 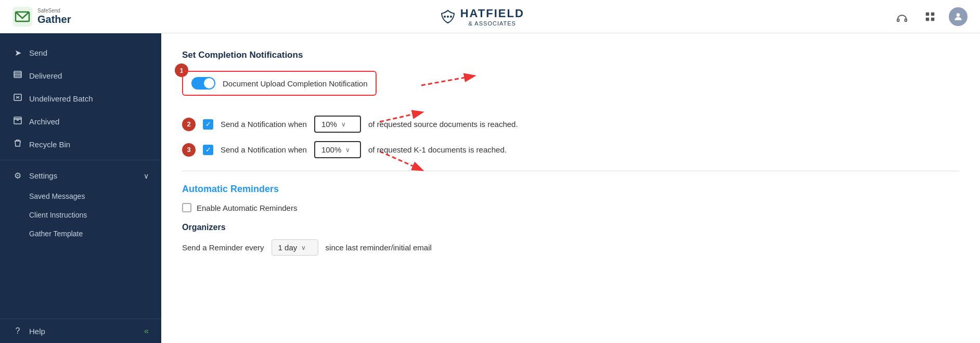 I want to click on settings-icon: ⚙, so click(x=18, y=176).